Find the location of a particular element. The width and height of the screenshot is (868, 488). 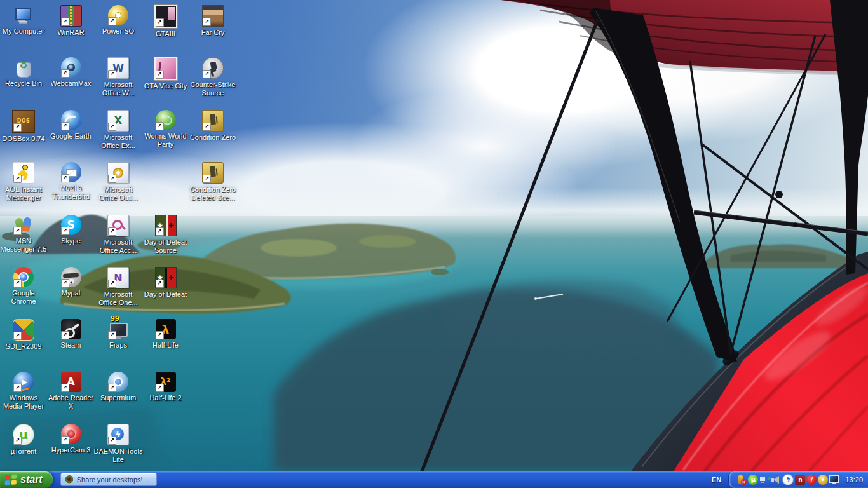

fraps-icon: 99↗ is located at coordinates (118, 329).